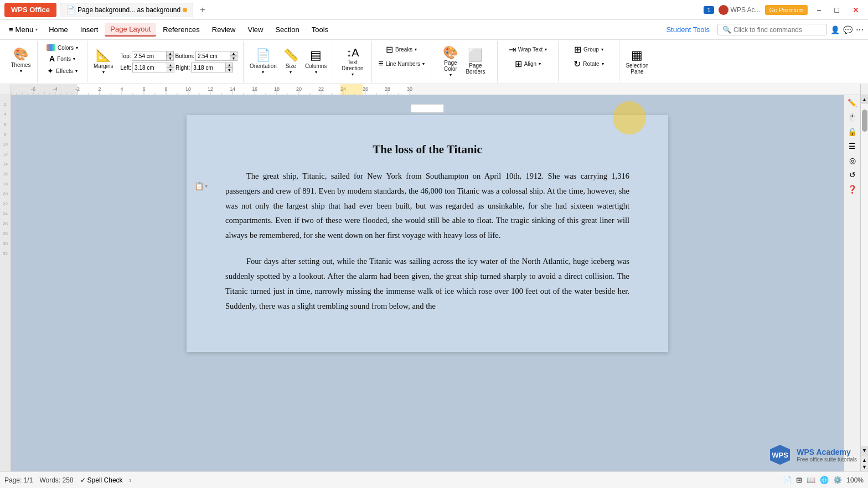 This screenshot has height=488, width=868. Describe the element at coordinates (852, 103) in the screenshot. I see `right-panel-edit-icon: ✏️` at that location.